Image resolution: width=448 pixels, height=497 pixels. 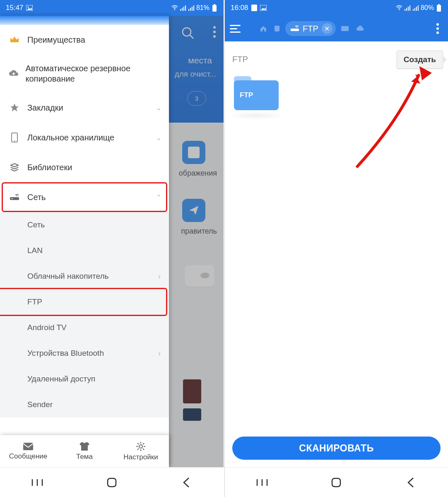 I want to click on phone-icon, so click(x=14, y=138).